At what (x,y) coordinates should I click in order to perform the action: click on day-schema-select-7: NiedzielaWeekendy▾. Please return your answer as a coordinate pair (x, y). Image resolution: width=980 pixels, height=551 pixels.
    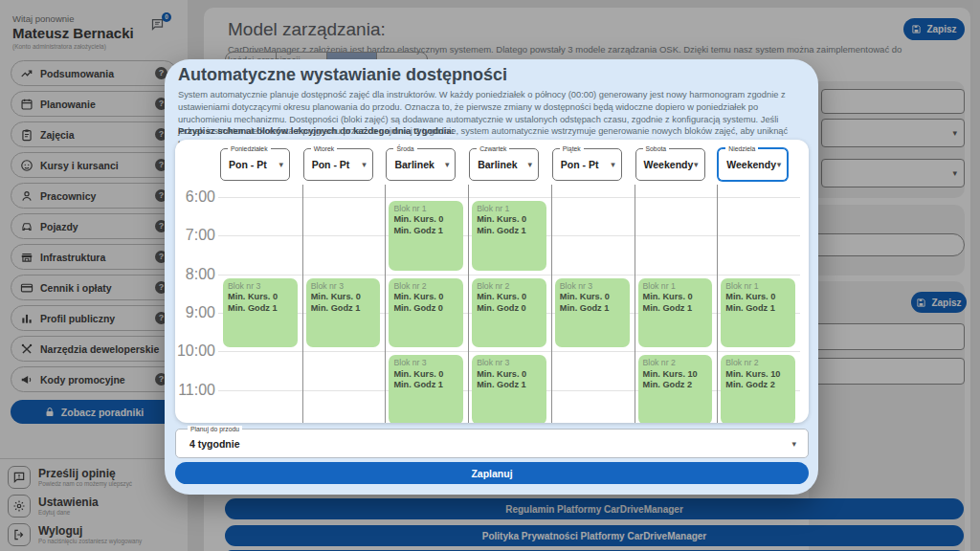
    Looking at the image, I should click on (752, 165).